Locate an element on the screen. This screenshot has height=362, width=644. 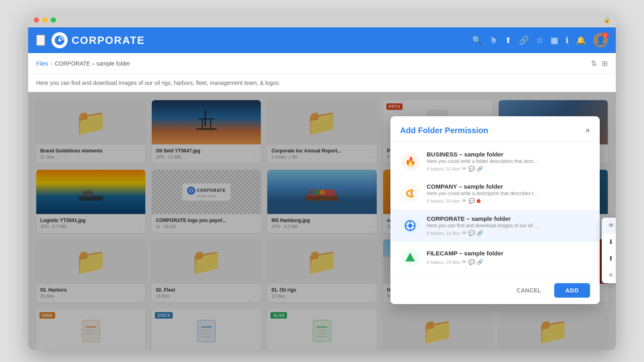
title-bar: 🔒 is located at coordinates (322, 20).